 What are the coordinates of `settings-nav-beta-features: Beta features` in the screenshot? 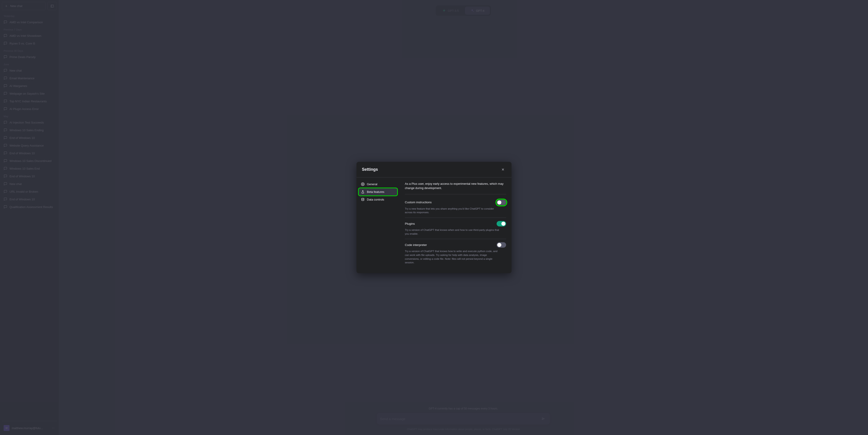 It's located at (378, 192).